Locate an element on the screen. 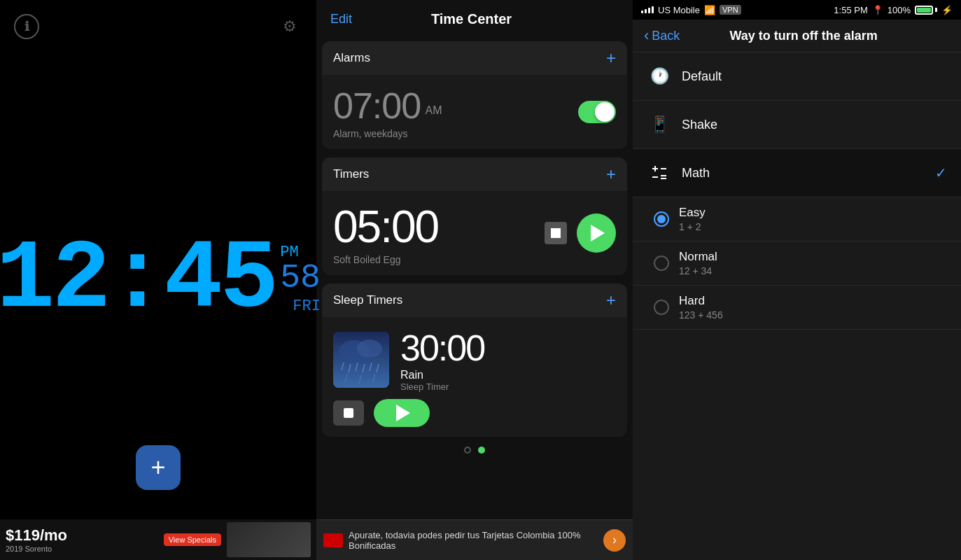  battery-tip is located at coordinates (937, 10).